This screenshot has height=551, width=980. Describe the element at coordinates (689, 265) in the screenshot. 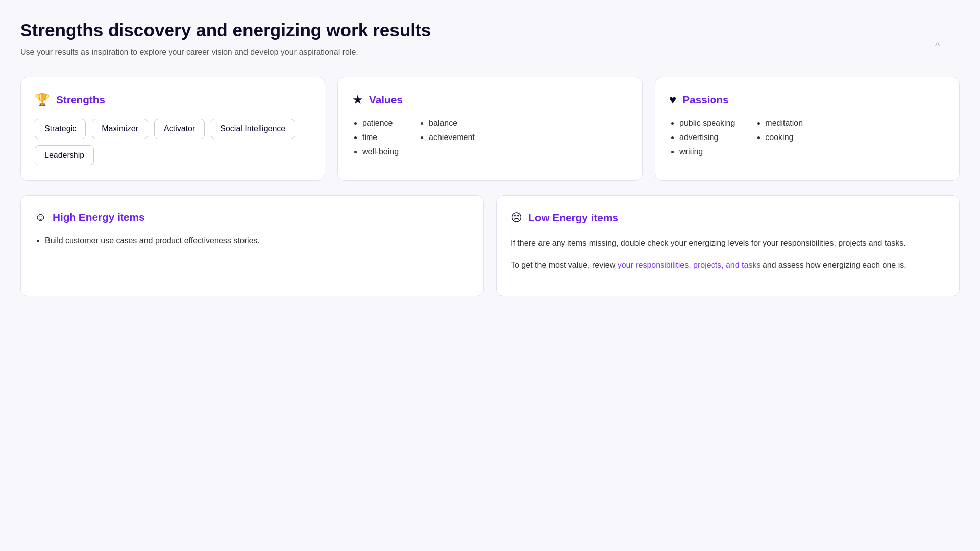

I see `low-energy-link: your responsibilities, projects, and tas…` at that location.